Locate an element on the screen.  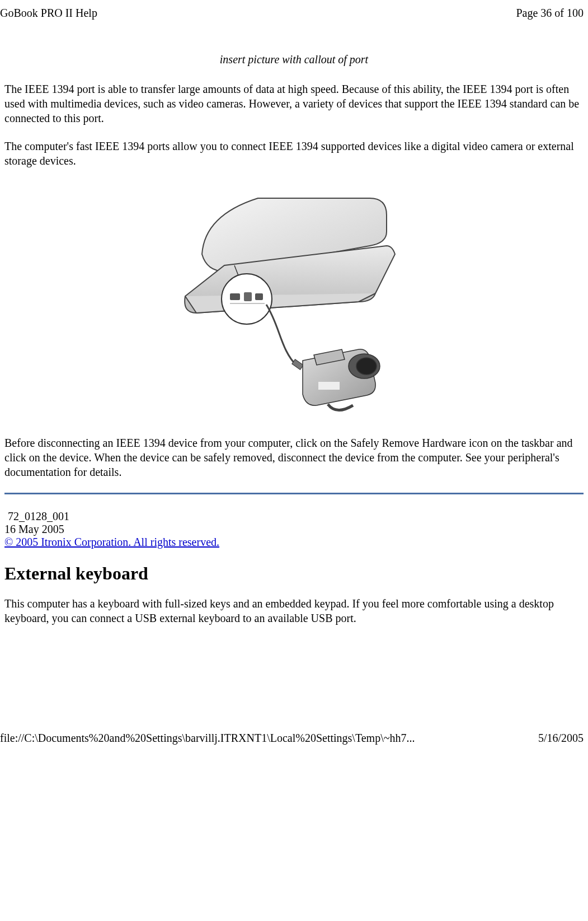
footer-date: 5/16/2005 is located at coordinates (561, 738).